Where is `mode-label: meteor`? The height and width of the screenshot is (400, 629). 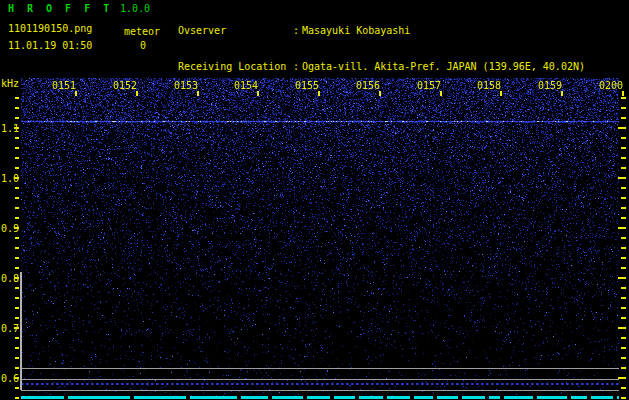
mode-label: meteor is located at coordinates (142, 32).